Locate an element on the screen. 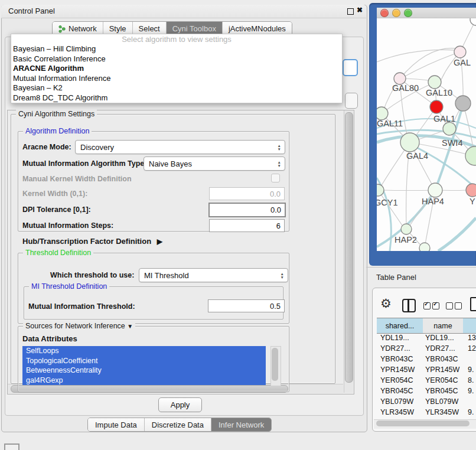 The image size is (476, 450). table-row: YBL079WYBL079W is located at coordinates (426, 403).